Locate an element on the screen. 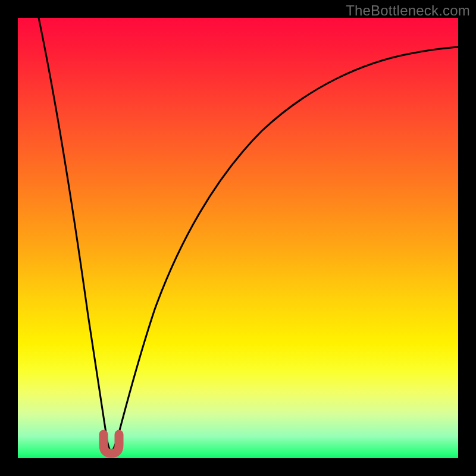  min-plateau-marker is located at coordinates (111, 444).